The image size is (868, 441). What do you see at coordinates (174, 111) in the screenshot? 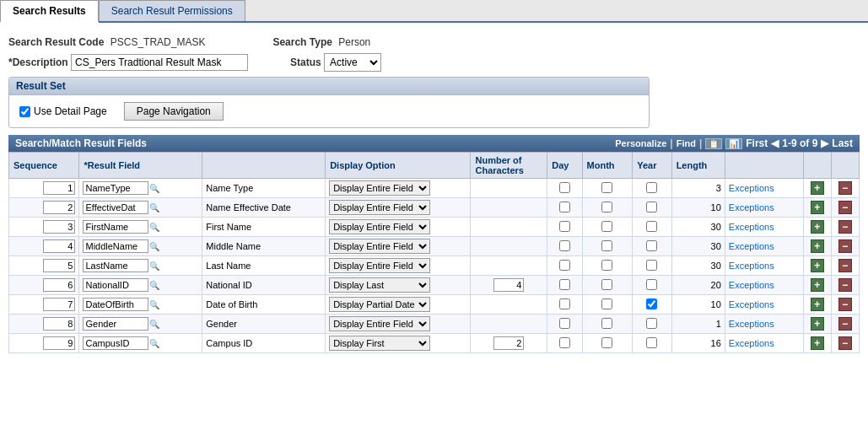
I see `page-navigation-button: Page Navigation` at bounding box center [174, 111].